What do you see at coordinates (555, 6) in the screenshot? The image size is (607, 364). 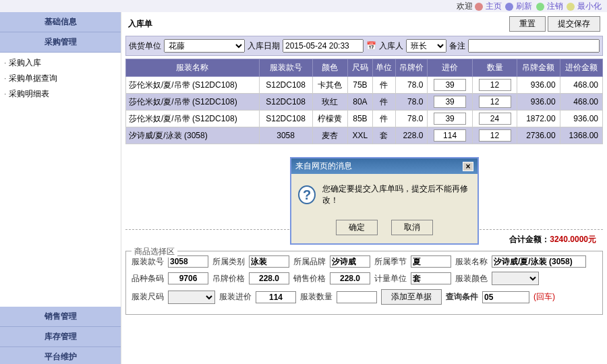 I see `link-logout: 注销` at bounding box center [555, 6].